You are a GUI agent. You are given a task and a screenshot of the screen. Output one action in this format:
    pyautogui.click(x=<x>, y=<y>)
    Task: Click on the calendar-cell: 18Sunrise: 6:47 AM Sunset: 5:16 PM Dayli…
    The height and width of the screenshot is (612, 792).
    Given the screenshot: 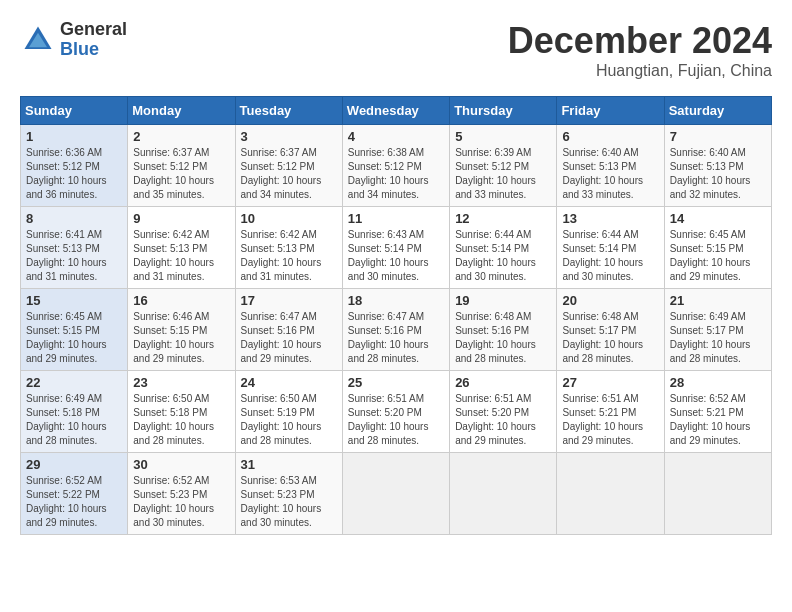 What is the action you would take?
    pyautogui.click(x=396, y=330)
    